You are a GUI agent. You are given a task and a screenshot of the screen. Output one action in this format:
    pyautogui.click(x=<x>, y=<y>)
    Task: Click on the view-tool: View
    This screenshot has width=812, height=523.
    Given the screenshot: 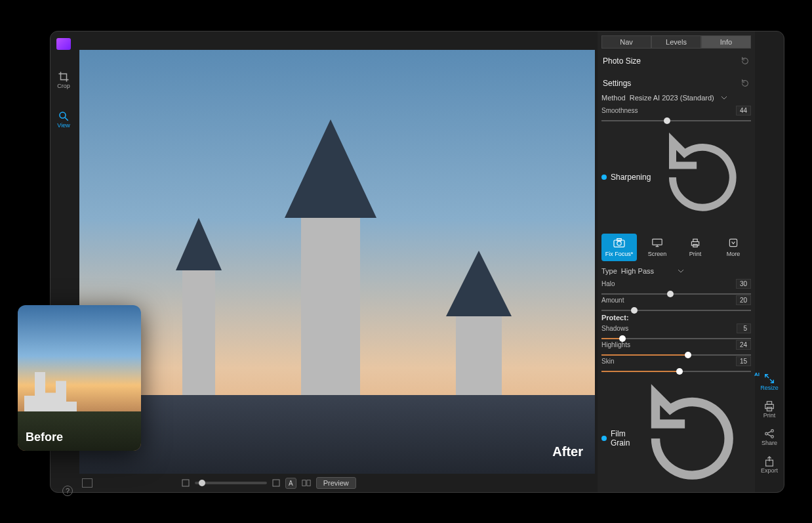 What is the action you would take?
    pyautogui.click(x=63, y=119)
    